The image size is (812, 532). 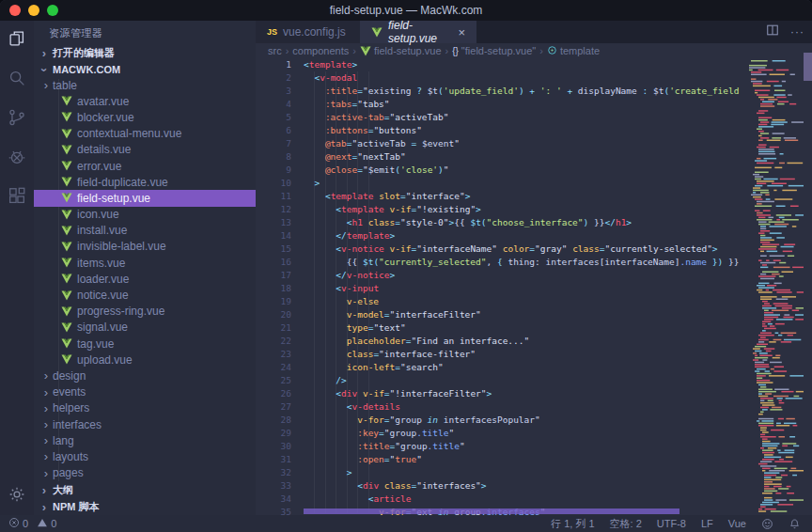 I want to click on code-line-34: 34 <article, so click(x=534, y=499).